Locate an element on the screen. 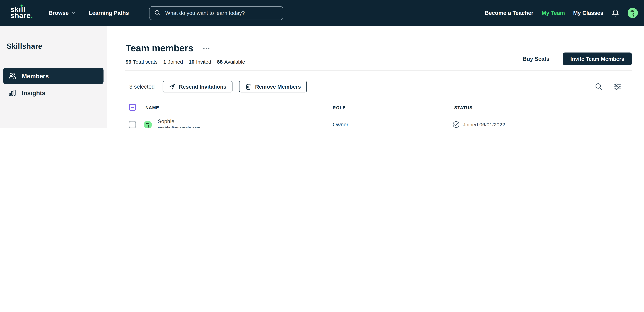 The height and width of the screenshot is (312, 644). stat-total-seats: 99Total seats is located at coordinates (142, 62).